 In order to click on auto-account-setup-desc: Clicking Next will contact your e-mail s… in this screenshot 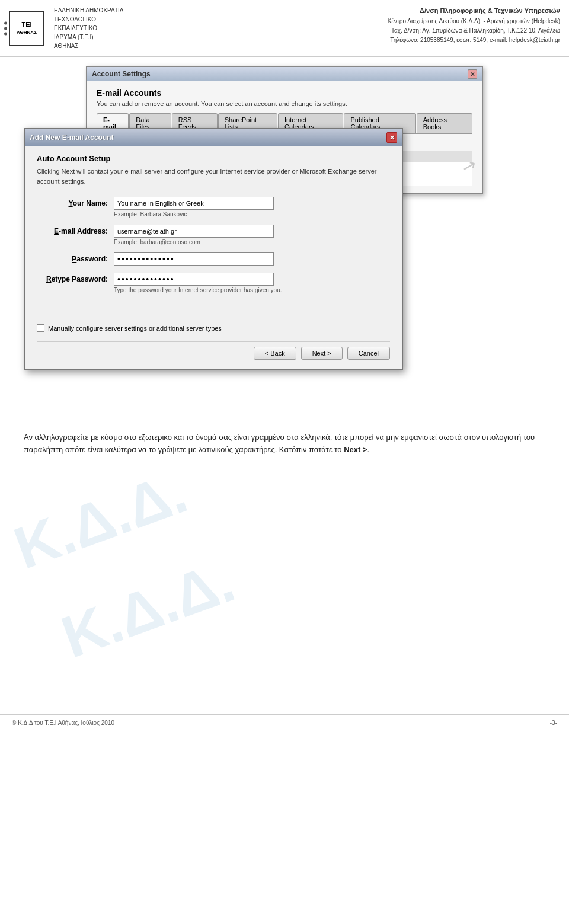, I will do `click(213, 177)`.